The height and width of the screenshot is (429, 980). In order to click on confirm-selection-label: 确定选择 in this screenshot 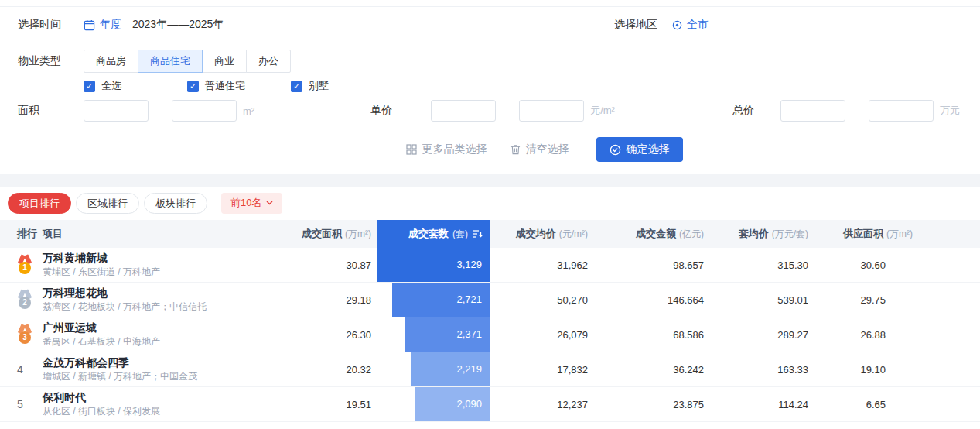, I will do `click(648, 149)`.